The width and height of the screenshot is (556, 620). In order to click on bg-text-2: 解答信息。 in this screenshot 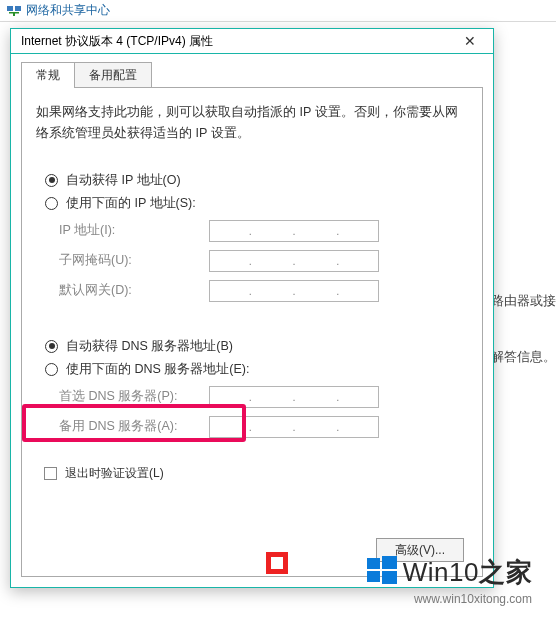, I will do `click(524, 357)`.